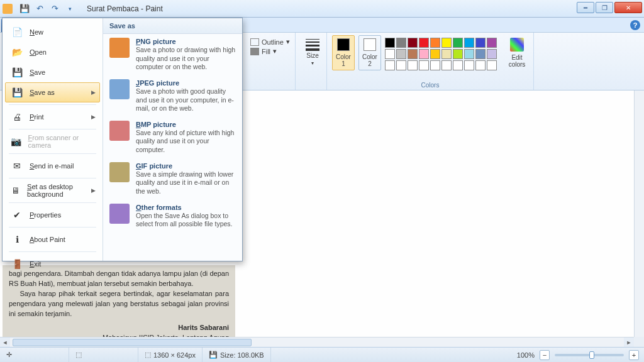 The height and width of the screenshot is (362, 644). What do you see at coordinates (17, 239) in the screenshot?
I see `about-icon: ℹ` at bounding box center [17, 239].